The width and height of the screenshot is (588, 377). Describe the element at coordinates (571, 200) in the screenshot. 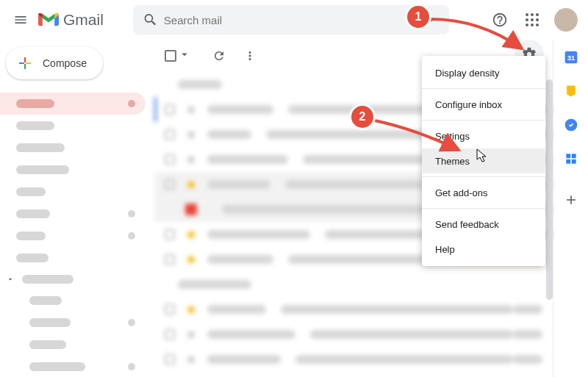

I see `get-addons-plus-icon` at that location.